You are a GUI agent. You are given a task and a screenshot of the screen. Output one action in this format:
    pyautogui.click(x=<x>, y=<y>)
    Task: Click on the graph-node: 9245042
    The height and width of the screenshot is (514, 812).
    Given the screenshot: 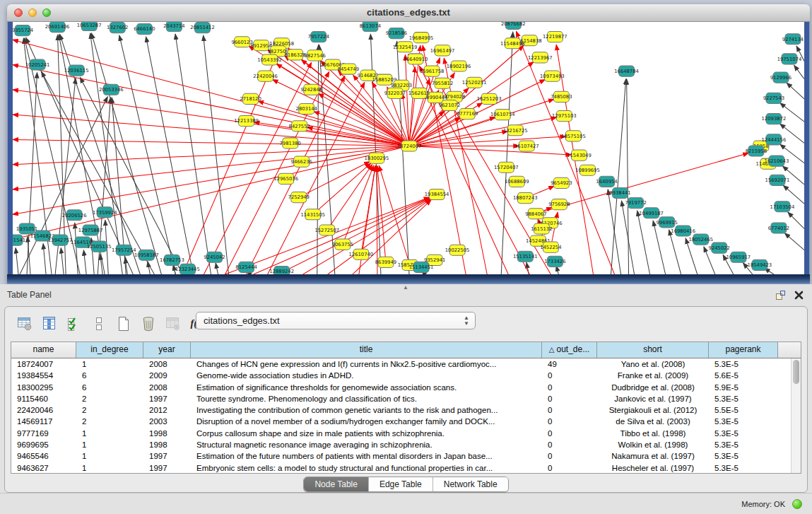 What is the action you would take?
    pyautogui.click(x=214, y=257)
    